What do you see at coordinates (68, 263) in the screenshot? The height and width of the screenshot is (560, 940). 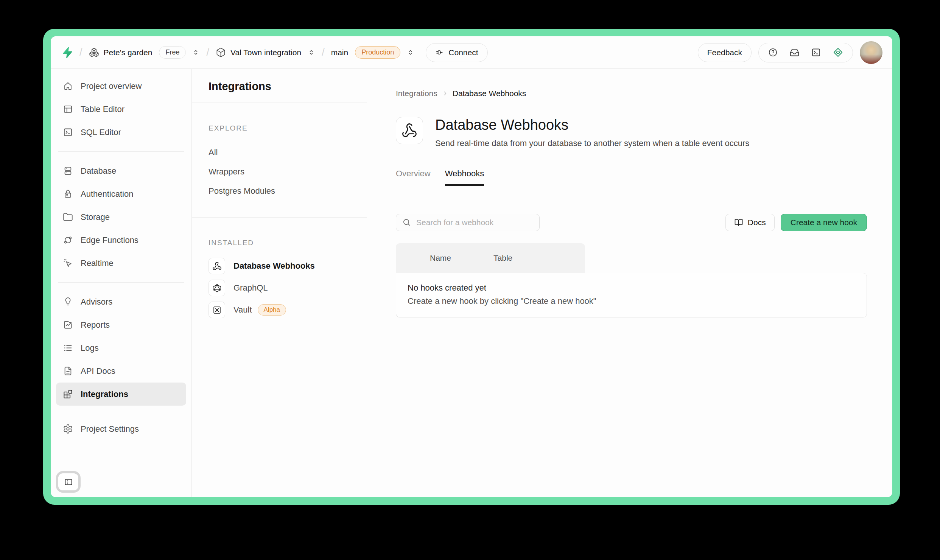 I see `pointer-spark-icon` at bounding box center [68, 263].